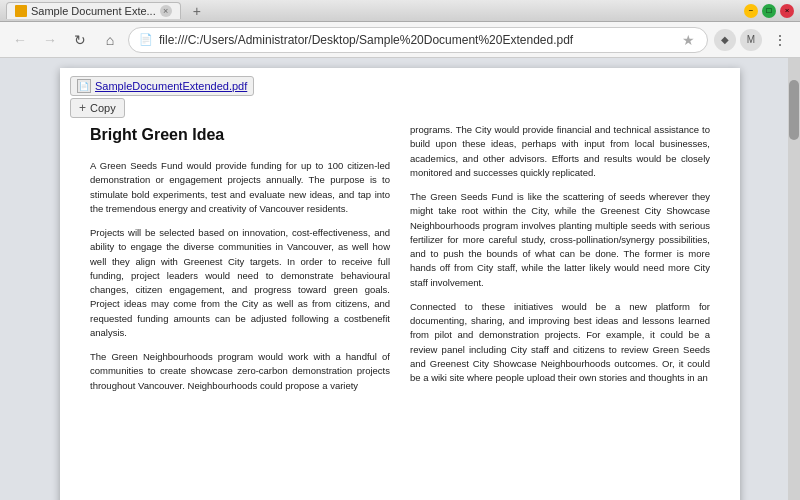  What do you see at coordinates (416, 40) in the screenshot?
I see `address-input` at bounding box center [416, 40].